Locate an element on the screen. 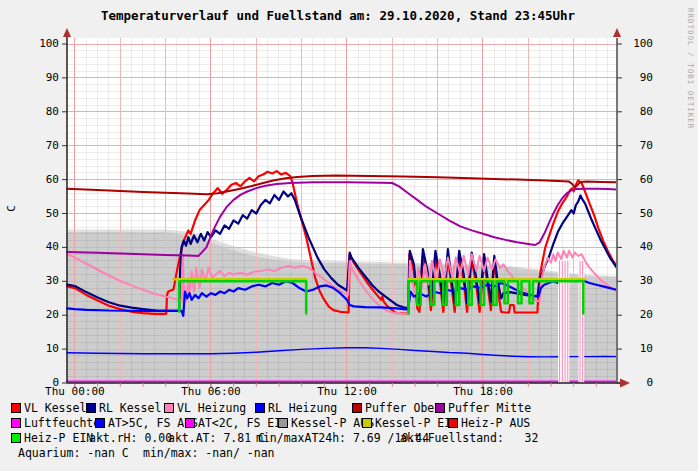 This screenshot has height=471, width=698. y-tick-label-left: 60 is located at coordinates (42, 180).